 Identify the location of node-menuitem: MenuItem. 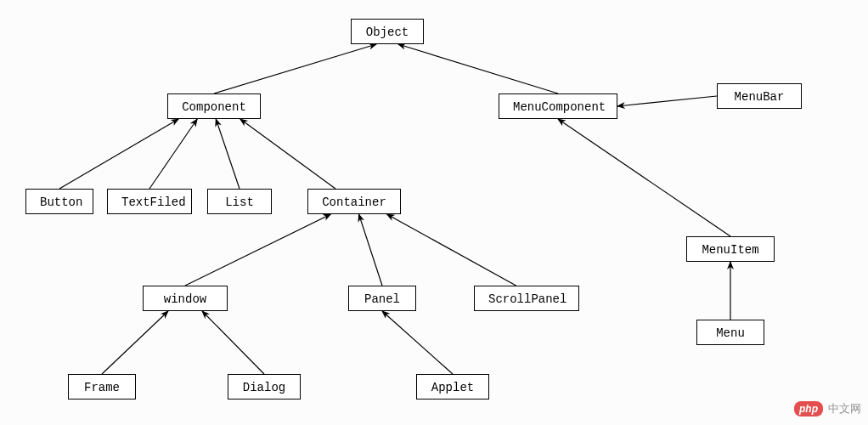
(730, 249).